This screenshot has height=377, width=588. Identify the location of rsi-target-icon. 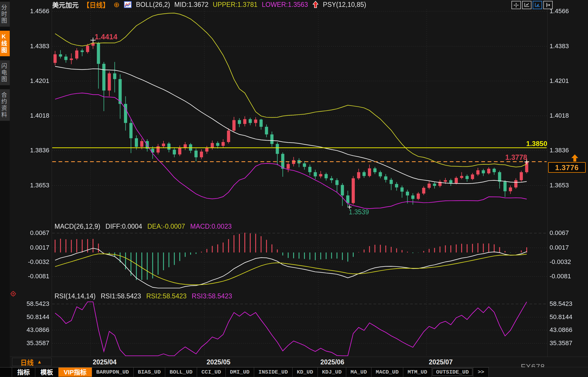
(13, 294).